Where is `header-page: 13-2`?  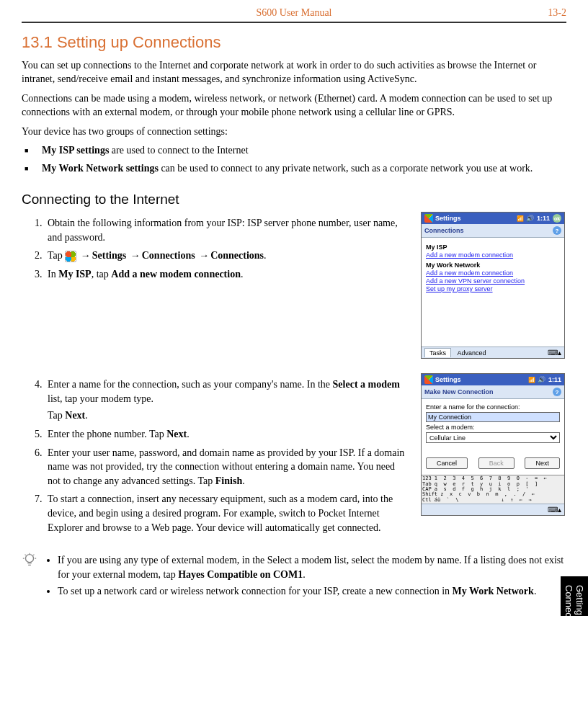
header-page: 13-2 is located at coordinates (545, 13).